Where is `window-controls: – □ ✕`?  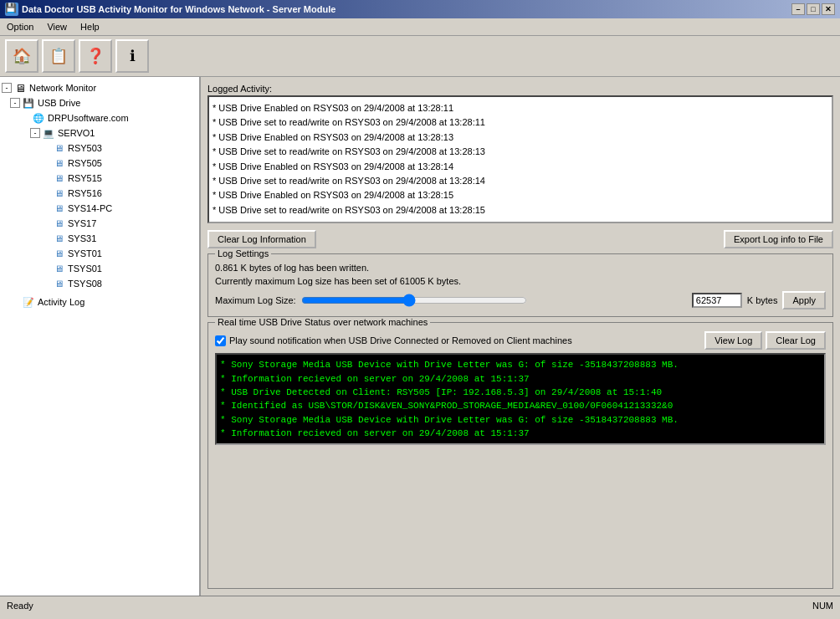
window-controls: – □ ✕ is located at coordinates (813, 9).